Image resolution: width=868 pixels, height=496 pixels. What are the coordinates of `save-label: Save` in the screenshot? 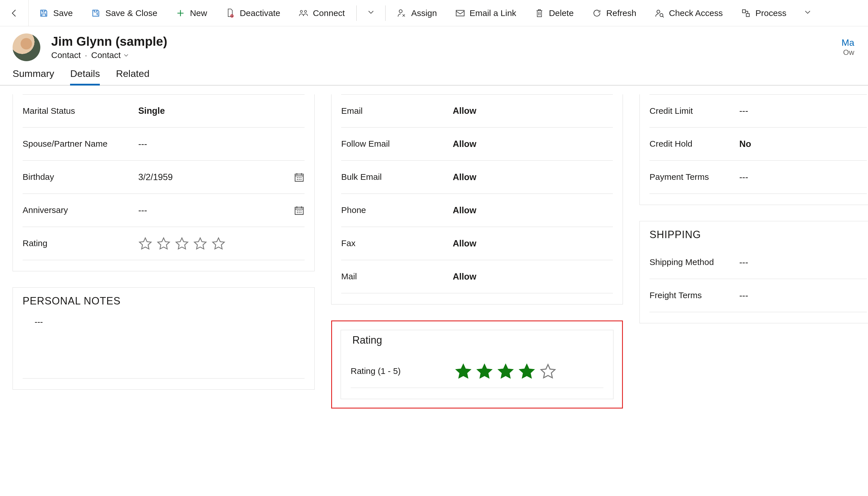 It's located at (63, 13).